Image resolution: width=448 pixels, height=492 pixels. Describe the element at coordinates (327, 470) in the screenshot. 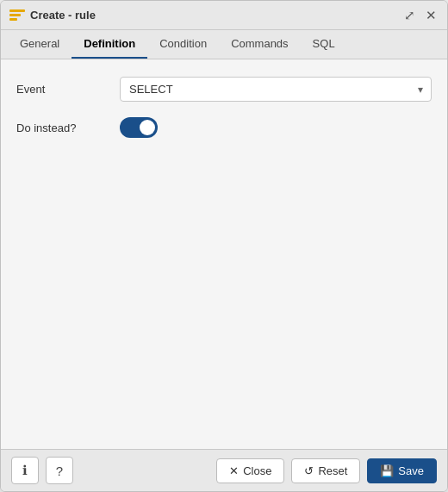

I see `footer-right: ✕ Close ↺ Reset 💾 Save` at that location.